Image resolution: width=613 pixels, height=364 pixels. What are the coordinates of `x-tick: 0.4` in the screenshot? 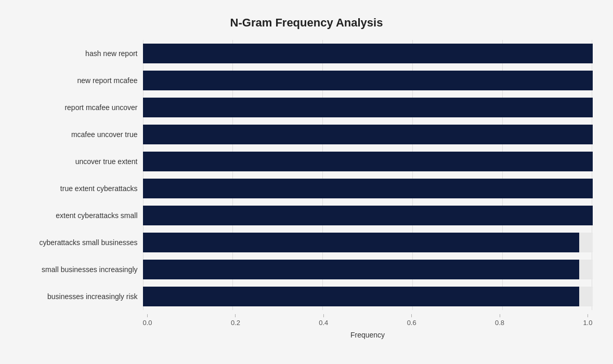 It's located at (323, 320).